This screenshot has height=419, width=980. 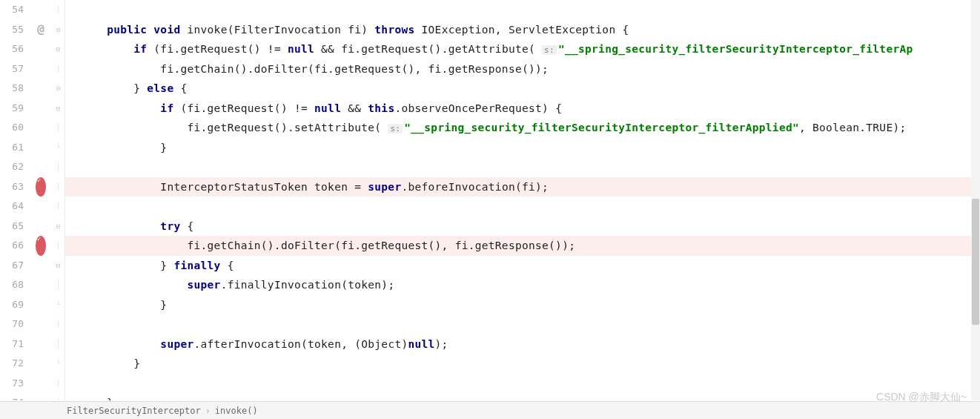 I want to click on code-token: this, so click(x=381, y=108).